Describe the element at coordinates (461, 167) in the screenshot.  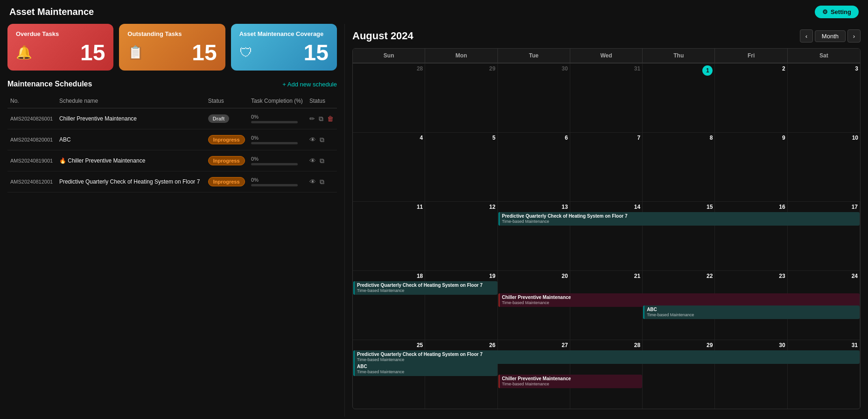
I see `calendar-day-cell: 5` at that location.